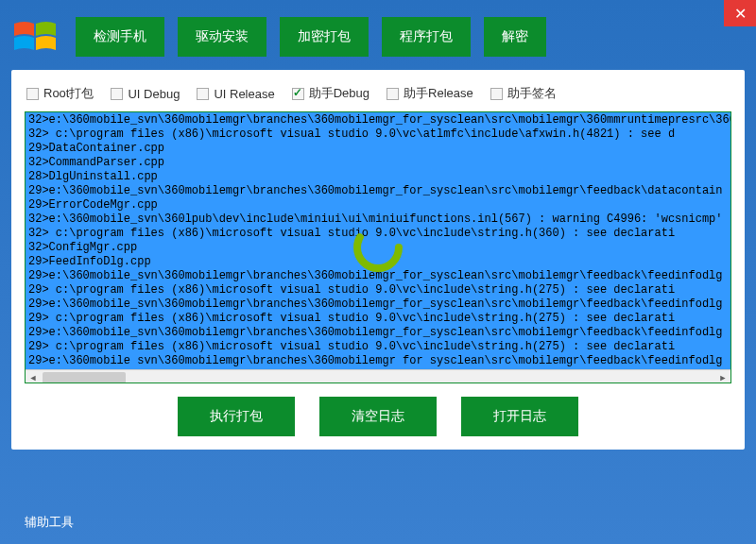  What do you see at coordinates (524, 94) in the screenshot?
I see `helper-sign-checkbox: 助手签名` at bounding box center [524, 94].